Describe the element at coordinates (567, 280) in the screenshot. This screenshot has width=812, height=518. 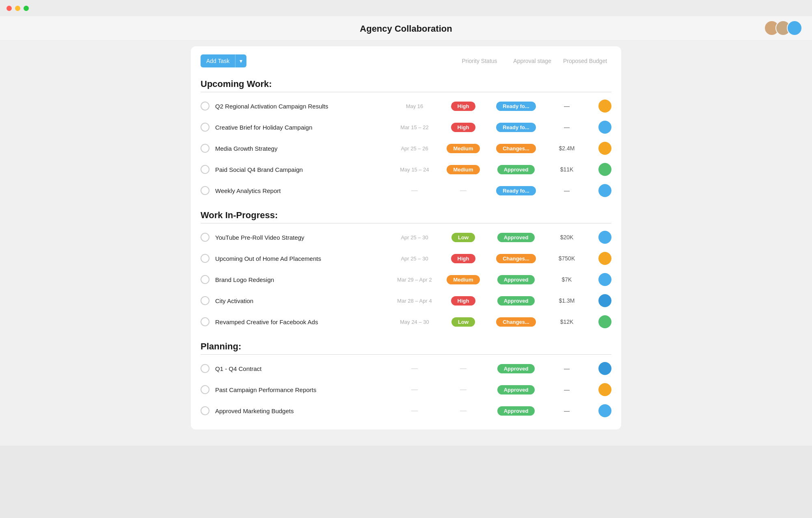
I see `task-budget: $7K` at that location.